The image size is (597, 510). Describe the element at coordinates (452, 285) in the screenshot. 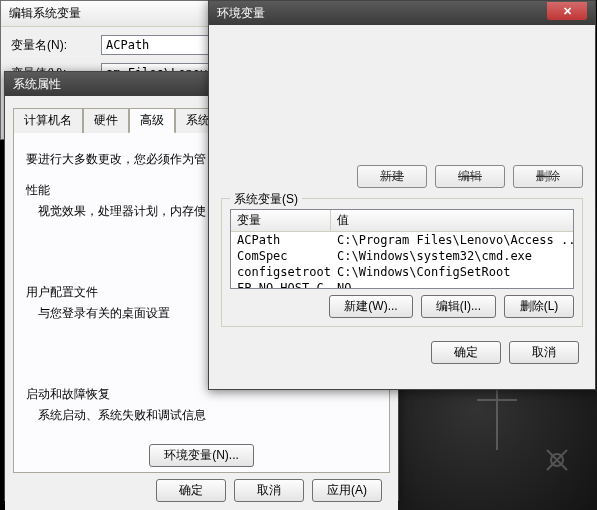

I see `cell-value: NO` at that location.